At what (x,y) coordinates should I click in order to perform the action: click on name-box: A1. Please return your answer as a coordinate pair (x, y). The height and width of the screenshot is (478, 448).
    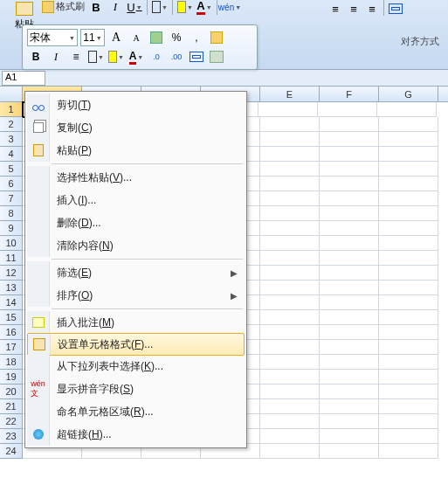
    Looking at the image, I should click on (24, 79).